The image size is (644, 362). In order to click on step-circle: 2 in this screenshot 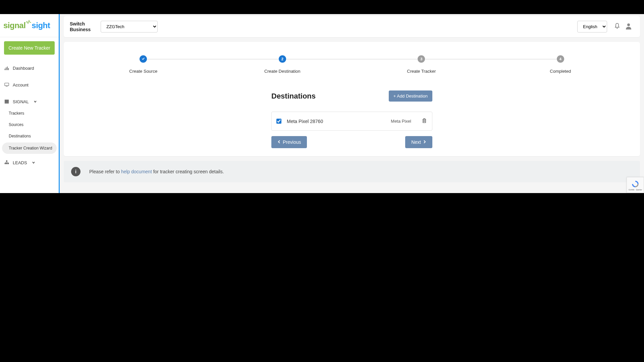, I will do `click(282, 59)`.